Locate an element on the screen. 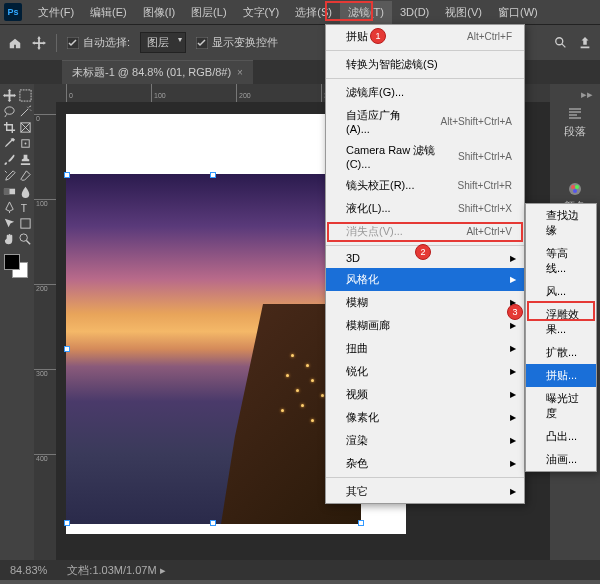 The height and width of the screenshot is (584, 600). menu-item: 风... is located at coordinates (561, 292).